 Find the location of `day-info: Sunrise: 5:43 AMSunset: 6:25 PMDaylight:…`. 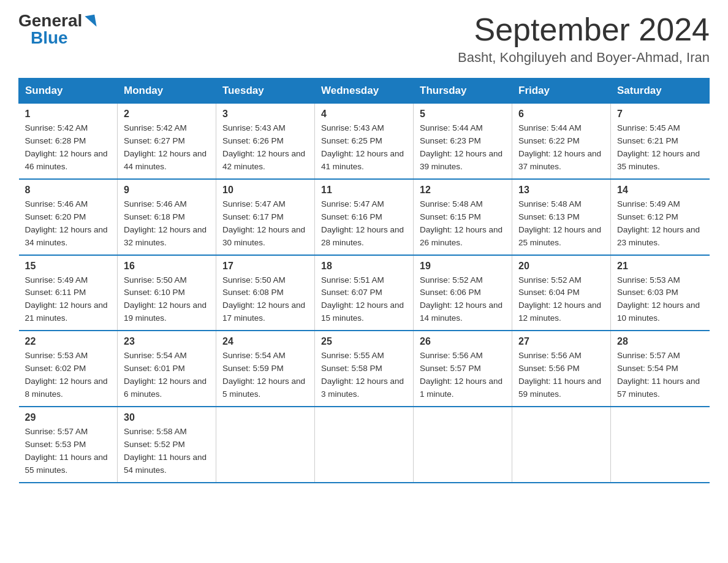

day-info: Sunrise: 5:43 AMSunset: 6:25 PMDaylight:… is located at coordinates (364, 148).